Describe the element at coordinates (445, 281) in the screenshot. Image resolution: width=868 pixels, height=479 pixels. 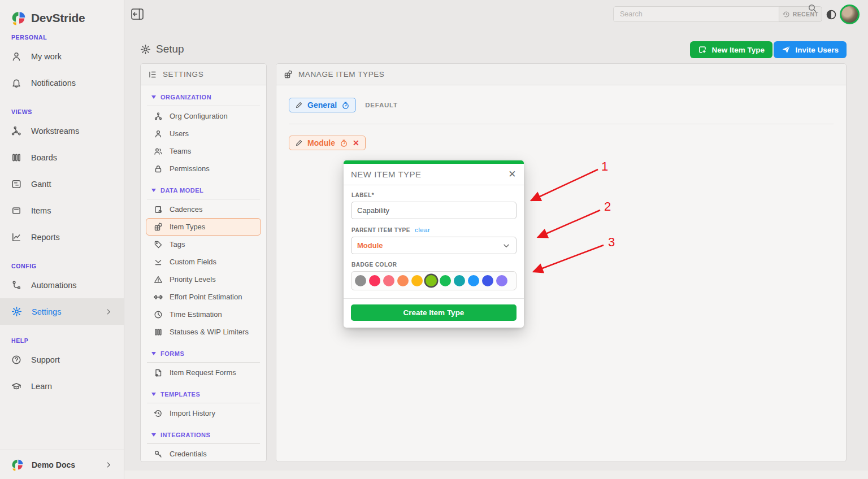
I see `color-swatch-green` at that location.